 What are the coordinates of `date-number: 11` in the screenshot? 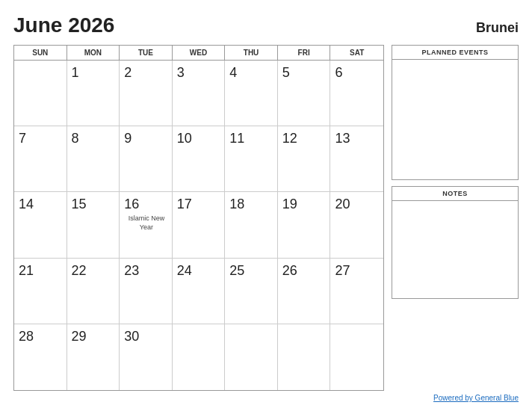 It's located at (237, 139).